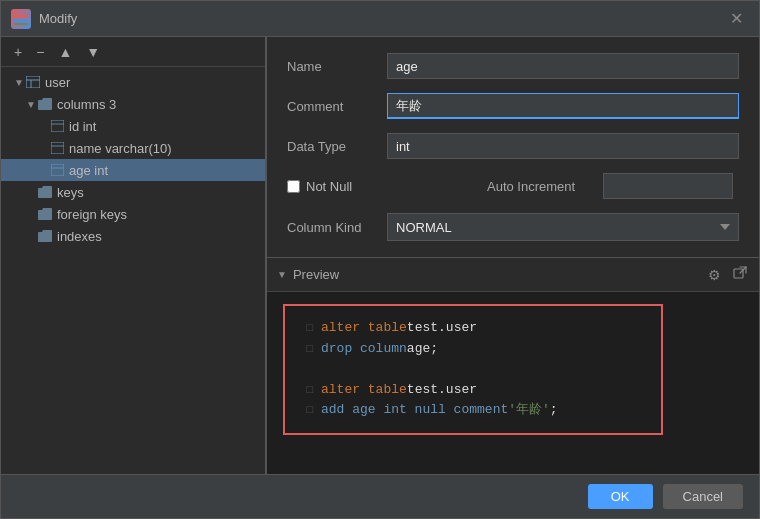 Image resolution: width=760 pixels, height=519 pixels. I want to click on name-label: name varchar(10), so click(120, 148).